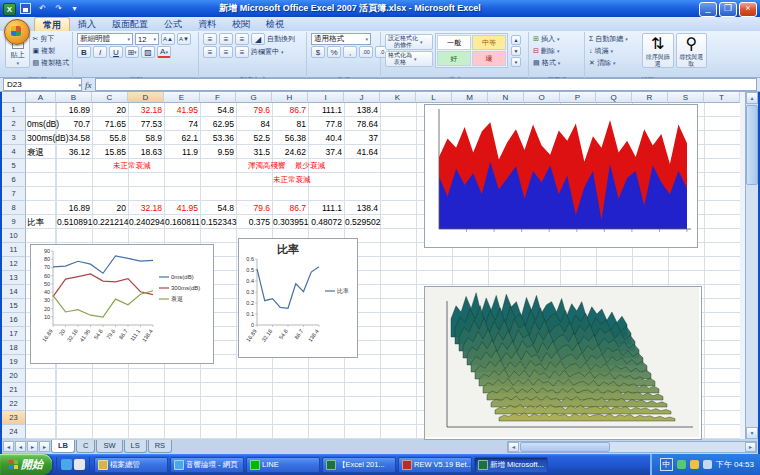 This screenshot has width=760, height=475. I want to click on column-header-G: G, so click(254, 98).